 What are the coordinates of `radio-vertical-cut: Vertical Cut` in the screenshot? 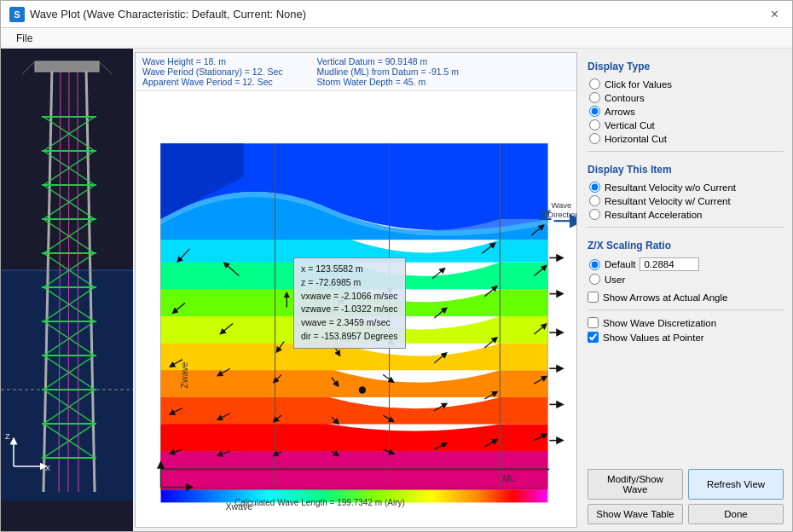 It's located at (686, 124).